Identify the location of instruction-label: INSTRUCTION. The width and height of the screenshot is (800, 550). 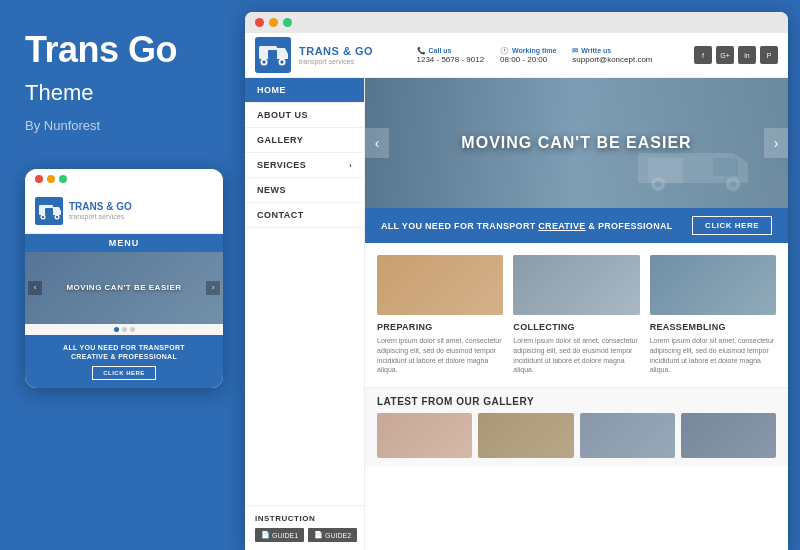
(304, 518).